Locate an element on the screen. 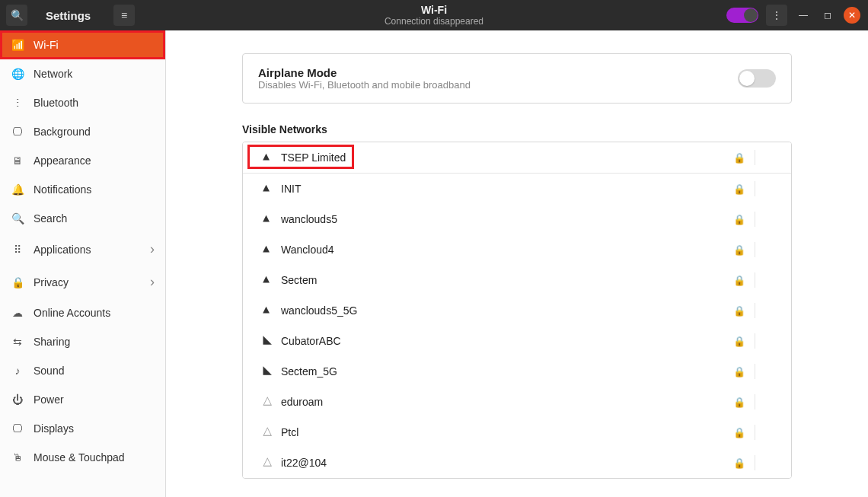 The width and height of the screenshot is (868, 497). sidebar-item-appearance: 🖥Appearance is located at coordinates (82, 161).